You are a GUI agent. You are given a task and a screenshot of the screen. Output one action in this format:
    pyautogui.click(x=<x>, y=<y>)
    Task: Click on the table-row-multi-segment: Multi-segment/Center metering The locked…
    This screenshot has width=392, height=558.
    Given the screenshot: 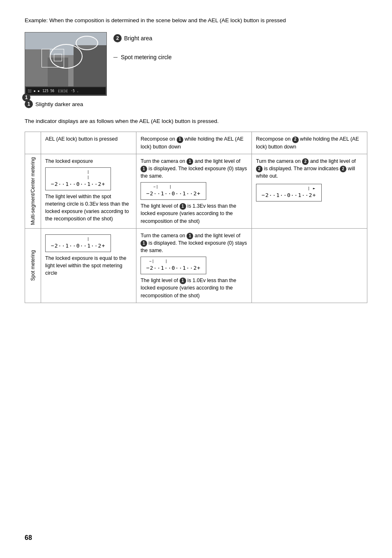 What is the action you would take?
    pyautogui.click(x=196, y=191)
    